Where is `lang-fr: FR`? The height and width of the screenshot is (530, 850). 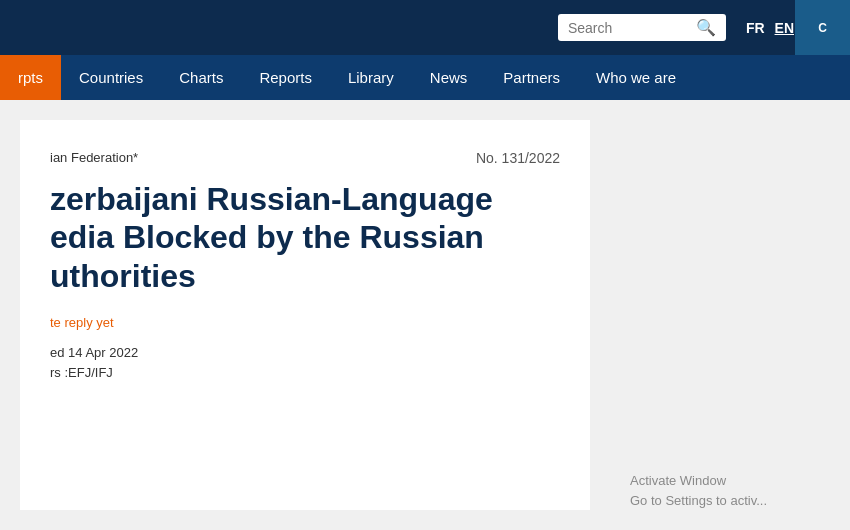
lang-fr: FR is located at coordinates (756, 28).